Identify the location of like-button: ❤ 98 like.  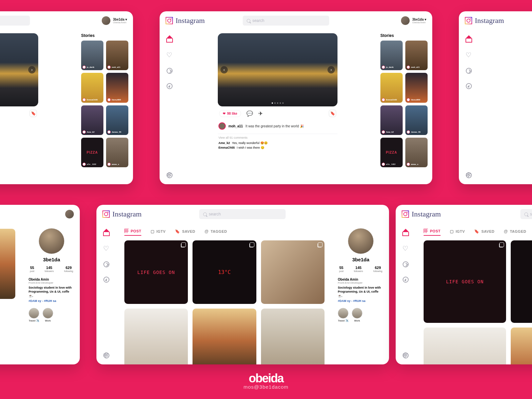
(230, 114).